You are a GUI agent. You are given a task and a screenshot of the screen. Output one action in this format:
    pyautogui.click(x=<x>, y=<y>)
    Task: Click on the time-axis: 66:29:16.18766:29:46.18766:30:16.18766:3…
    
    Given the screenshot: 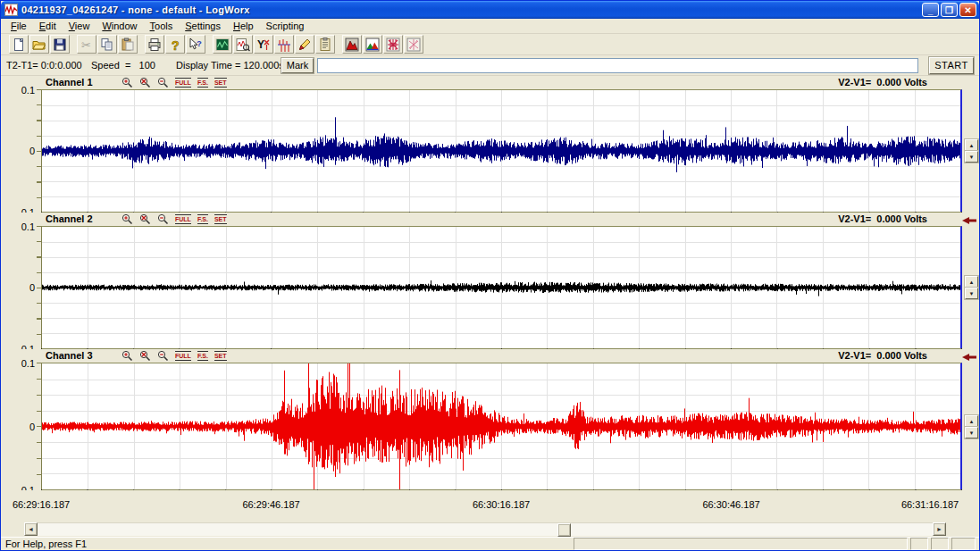 What is the action you would take?
    pyautogui.click(x=490, y=506)
    